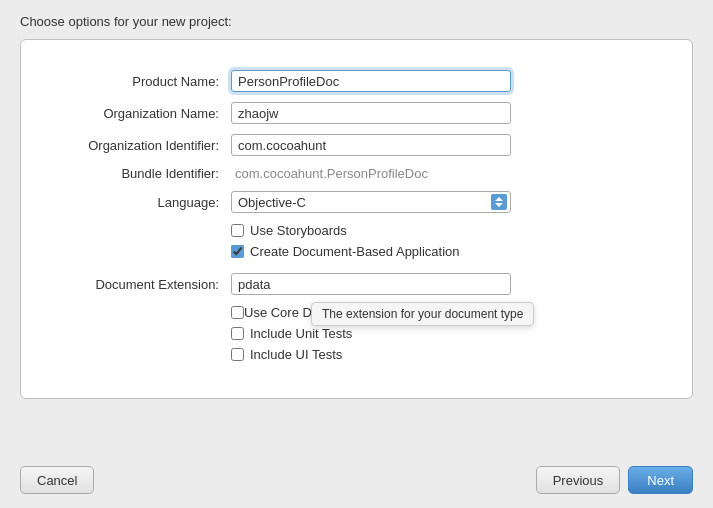  I want to click on bottom-bar: Cancel Previous Next, so click(356, 480).